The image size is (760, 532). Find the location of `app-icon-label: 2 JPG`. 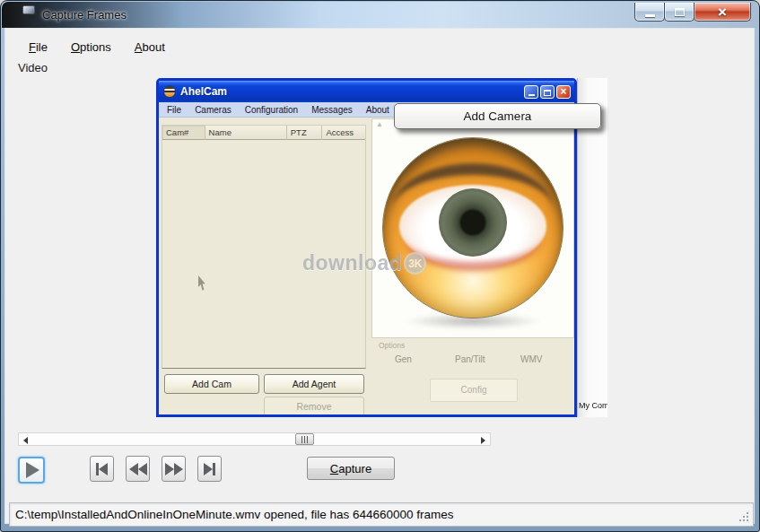

app-icon-label: 2 JPG is located at coordinates (29, 17).